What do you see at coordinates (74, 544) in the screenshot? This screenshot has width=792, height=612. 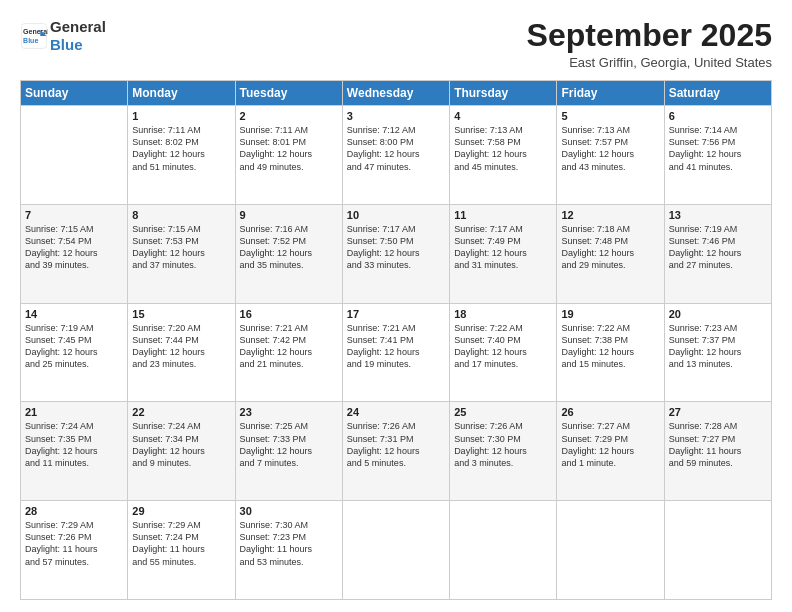 I see `cell-content: Sunrise: 7:29 AMSunset: 7:26 PMDaylight:…` at bounding box center [74, 544].